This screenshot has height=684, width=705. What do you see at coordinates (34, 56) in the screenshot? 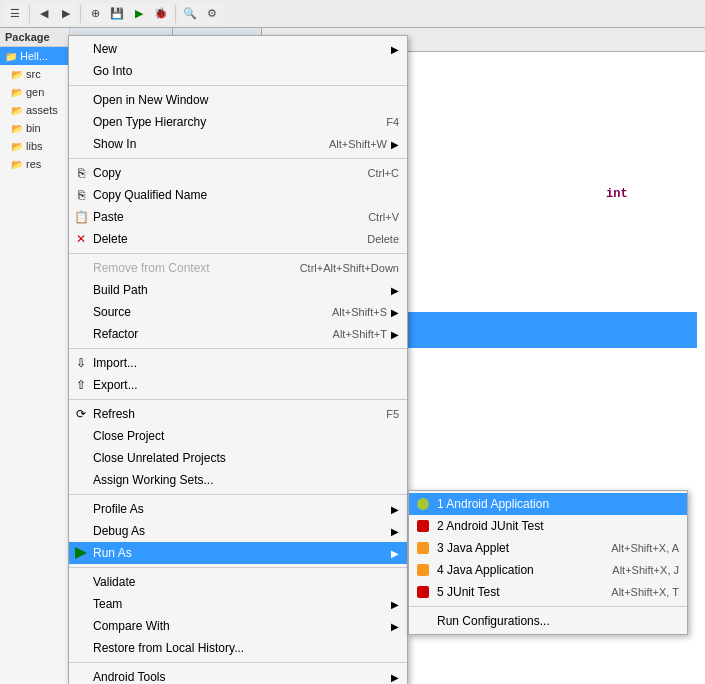
I see `sidebar-project-label: Hell...` at bounding box center [34, 56].